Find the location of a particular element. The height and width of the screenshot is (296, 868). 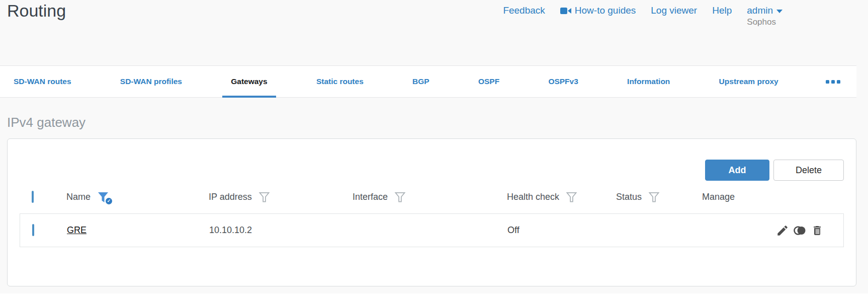

video-camera-icon is located at coordinates (566, 11).